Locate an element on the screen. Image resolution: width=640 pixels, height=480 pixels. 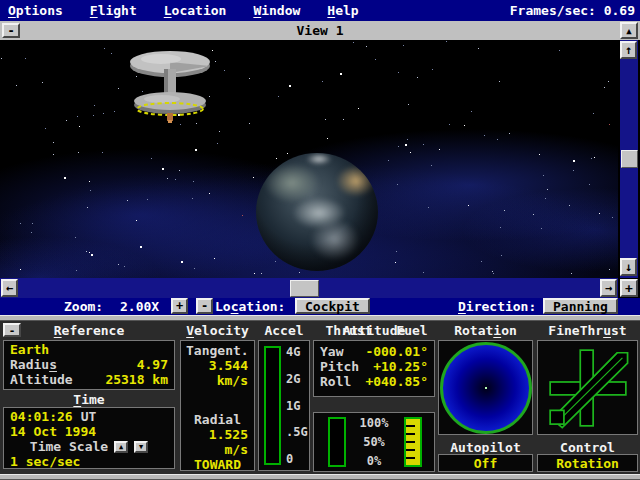
thrust-header: Thrust is located at coordinates (349, 330).